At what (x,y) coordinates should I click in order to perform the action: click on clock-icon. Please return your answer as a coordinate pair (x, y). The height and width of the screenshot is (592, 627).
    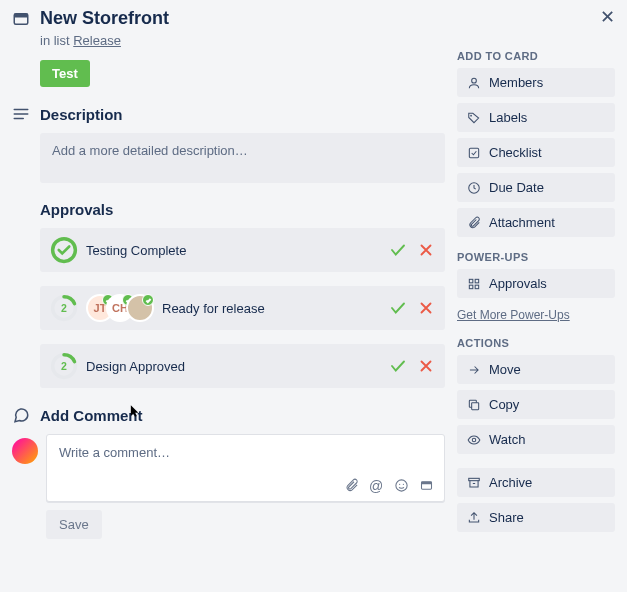
    Looking at the image, I should click on (474, 188).